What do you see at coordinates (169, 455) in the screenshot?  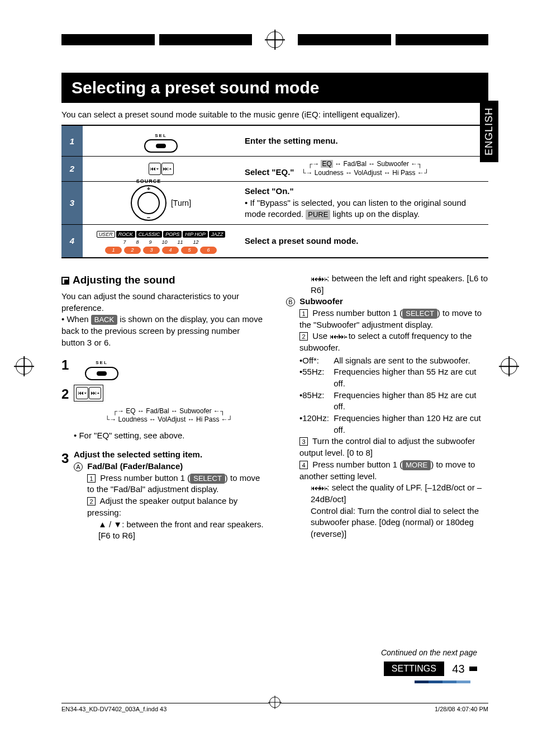 I see `step-title: Adjust the selected setting item.` at bounding box center [169, 455].